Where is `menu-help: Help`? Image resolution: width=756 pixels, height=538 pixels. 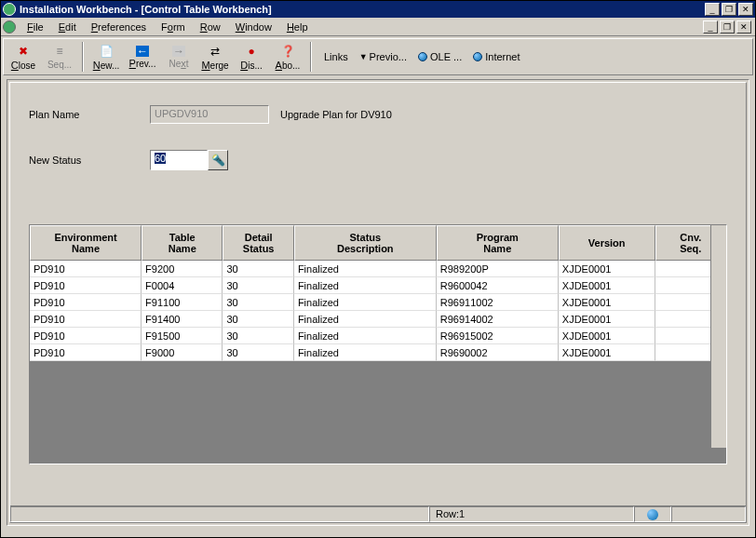 menu-help: Help is located at coordinates (298, 27).